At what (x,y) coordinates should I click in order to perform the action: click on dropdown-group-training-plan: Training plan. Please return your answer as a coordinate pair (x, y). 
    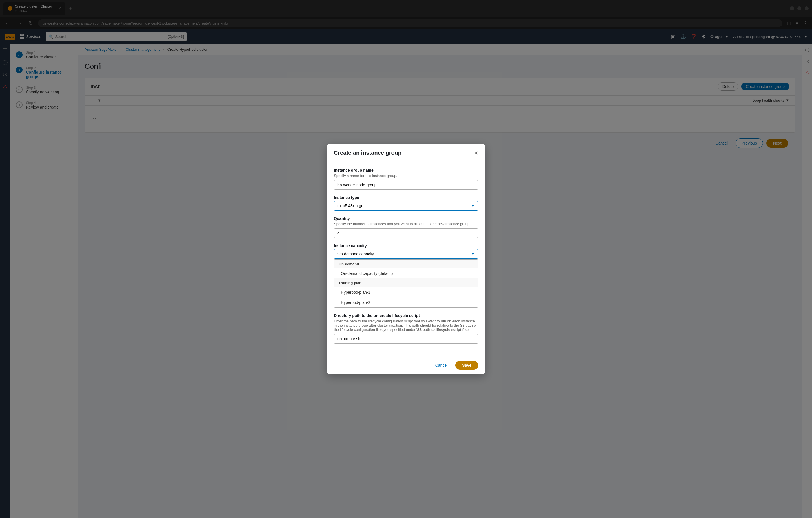
    Looking at the image, I should click on (406, 283).